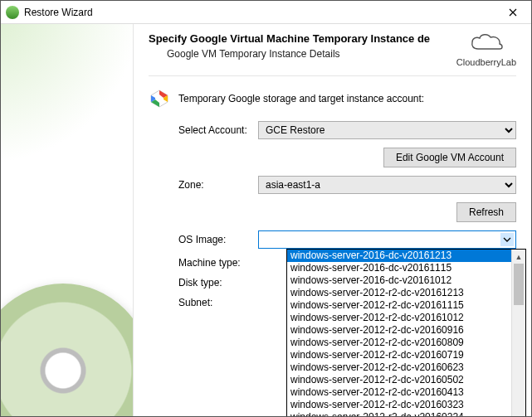 The height and width of the screenshot is (417, 532). Describe the element at coordinates (450, 158) in the screenshot. I see `edit-google-vm-account-button: Edit Google VM Account` at that location.